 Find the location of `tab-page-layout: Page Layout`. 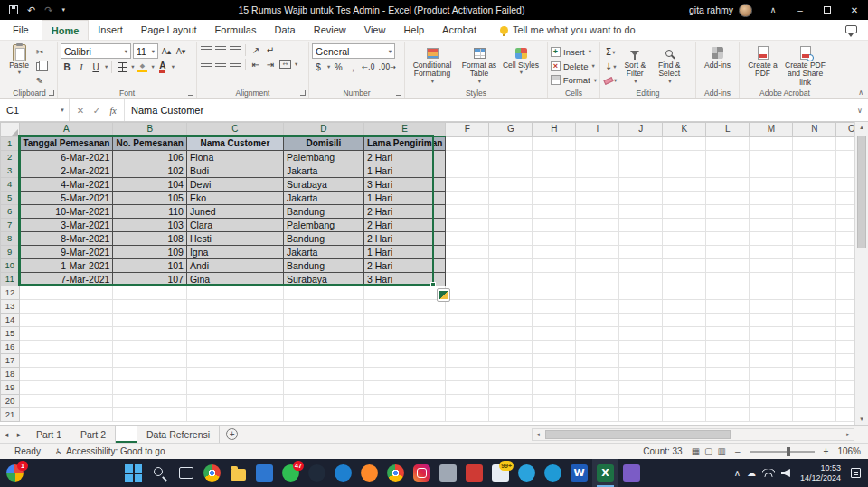

tab-page-layout: Page Layout is located at coordinates (169, 30).